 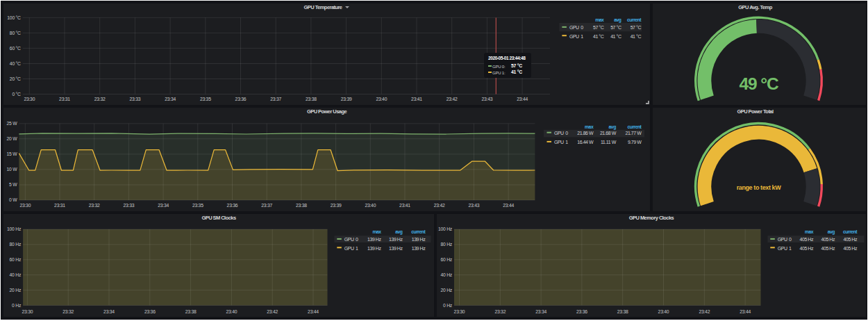 What do you see at coordinates (13, 185) in the screenshot?
I see `svg-text: 5 W` at bounding box center [13, 185].